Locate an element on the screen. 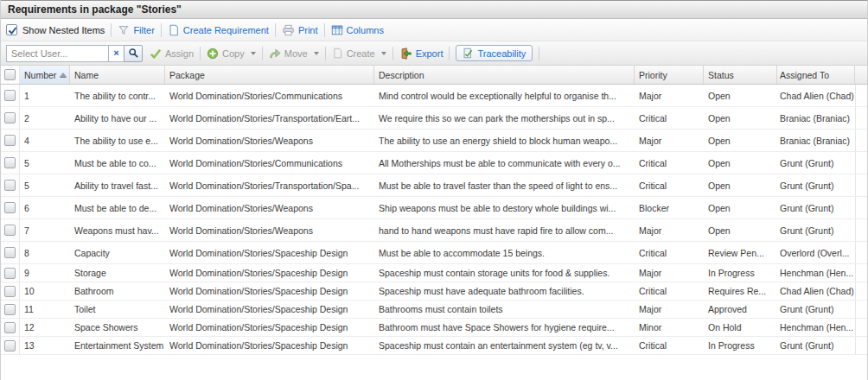 The height and width of the screenshot is (380, 868). filter-icon is located at coordinates (124, 30).